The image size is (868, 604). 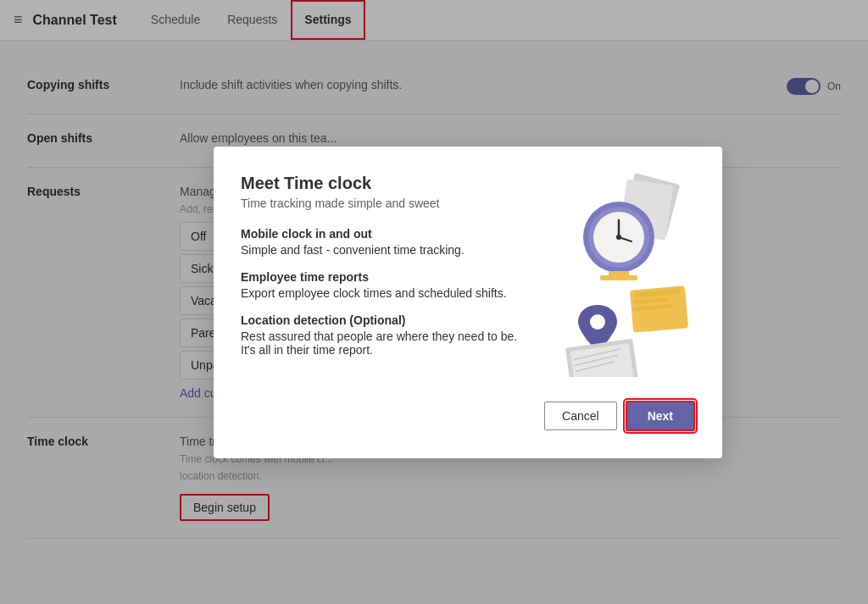 What do you see at coordinates (381, 343) in the screenshot?
I see `feature-location-desc: Rest assured that people are where they …` at bounding box center [381, 343].